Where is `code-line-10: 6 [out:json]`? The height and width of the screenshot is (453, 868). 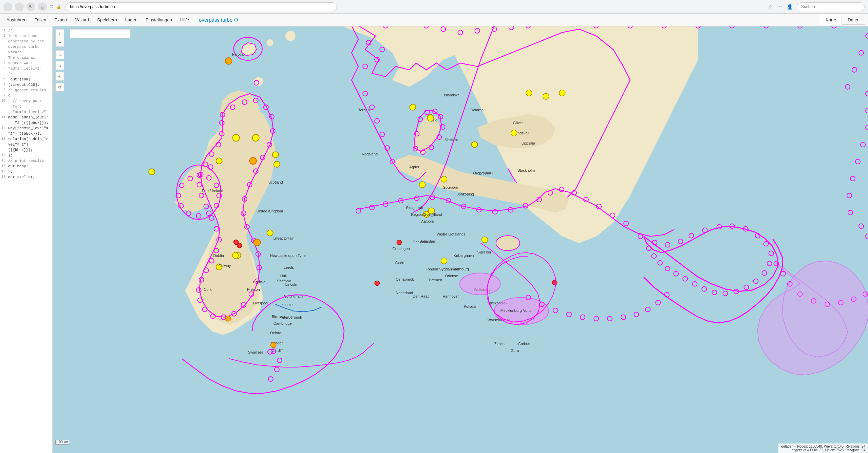 code-line-10: 6 [out:json] is located at coordinates (26, 79).